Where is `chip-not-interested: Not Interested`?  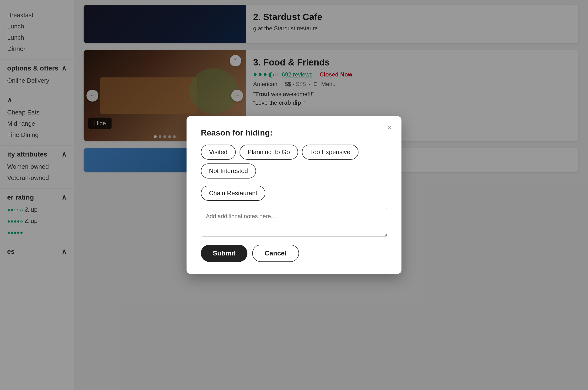 chip-not-interested: Not Interested is located at coordinates (228, 171).